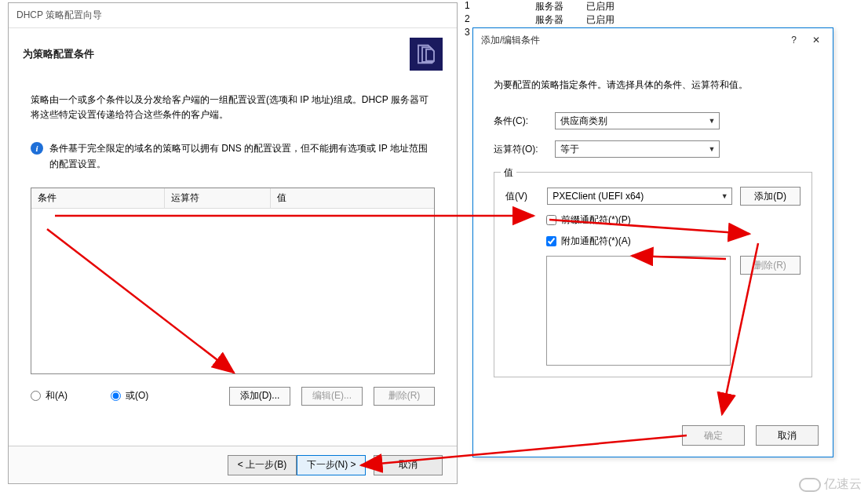 The image size is (868, 499). Describe the element at coordinates (58, 54) in the screenshot. I see `page-title: 为策略配置条件` at that location.